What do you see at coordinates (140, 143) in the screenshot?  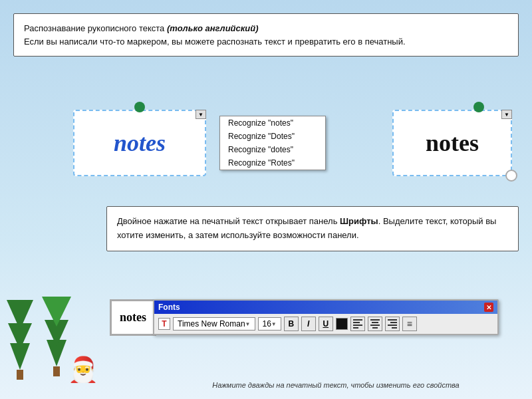 I see `handwritten-box: ▼ notes` at bounding box center [140, 143].